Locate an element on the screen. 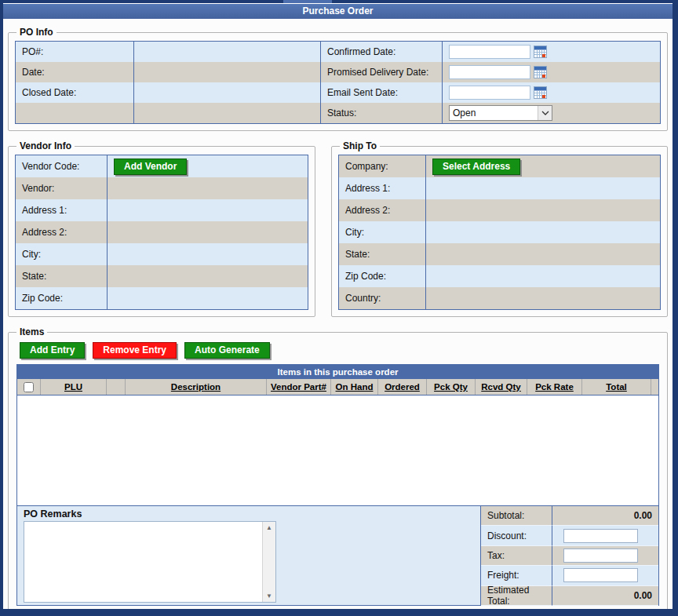 Image resolution: width=678 pixels, height=616 pixels. column-header-pck-rate: Pck Rate is located at coordinates (555, 387).